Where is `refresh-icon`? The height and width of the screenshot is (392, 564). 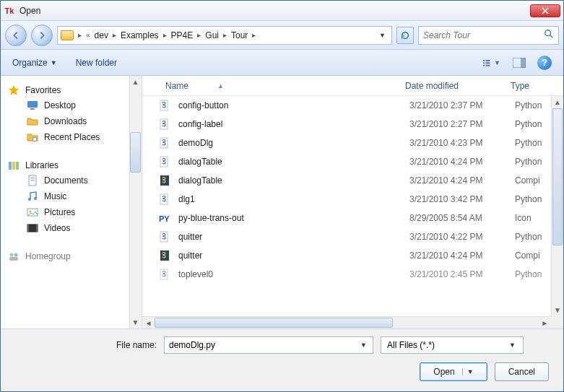
refresh-icon is located at coordinates (405, 35).